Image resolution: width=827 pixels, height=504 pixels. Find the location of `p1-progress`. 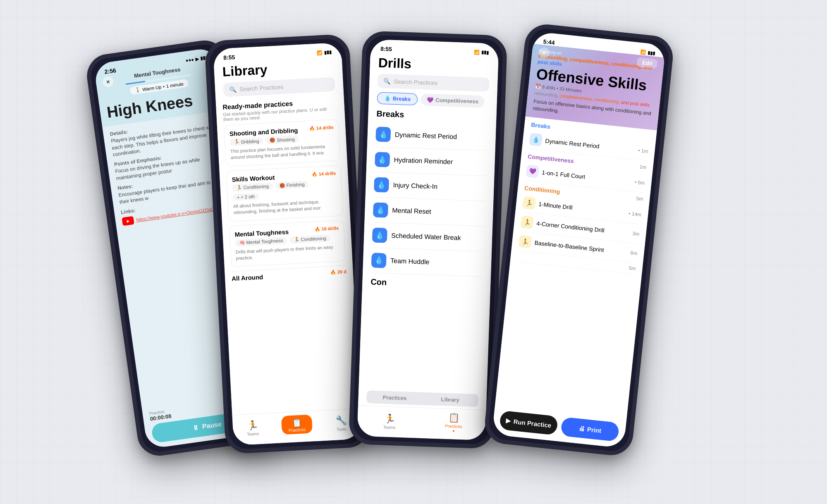

p1-progress is located at coordinates (135, 83).